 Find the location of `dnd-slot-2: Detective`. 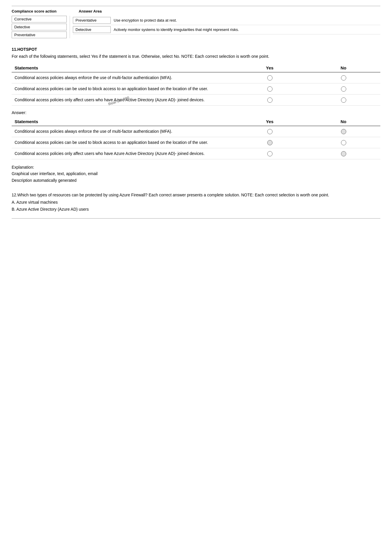

dnd-slot-2: Detective is located at coordinates (92, 30).